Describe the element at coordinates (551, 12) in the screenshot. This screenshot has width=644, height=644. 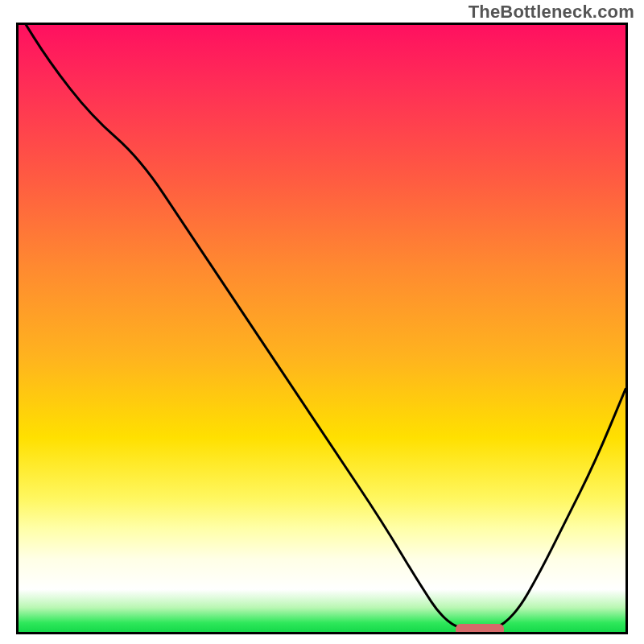
I see `watermark-text: TheBottleneck.com` at that location.